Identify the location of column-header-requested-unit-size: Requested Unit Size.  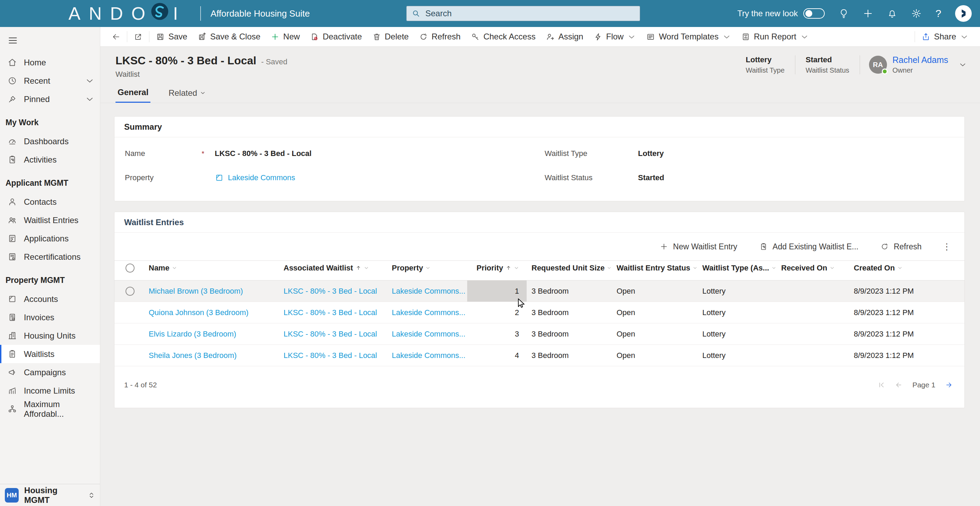
(569, 268).